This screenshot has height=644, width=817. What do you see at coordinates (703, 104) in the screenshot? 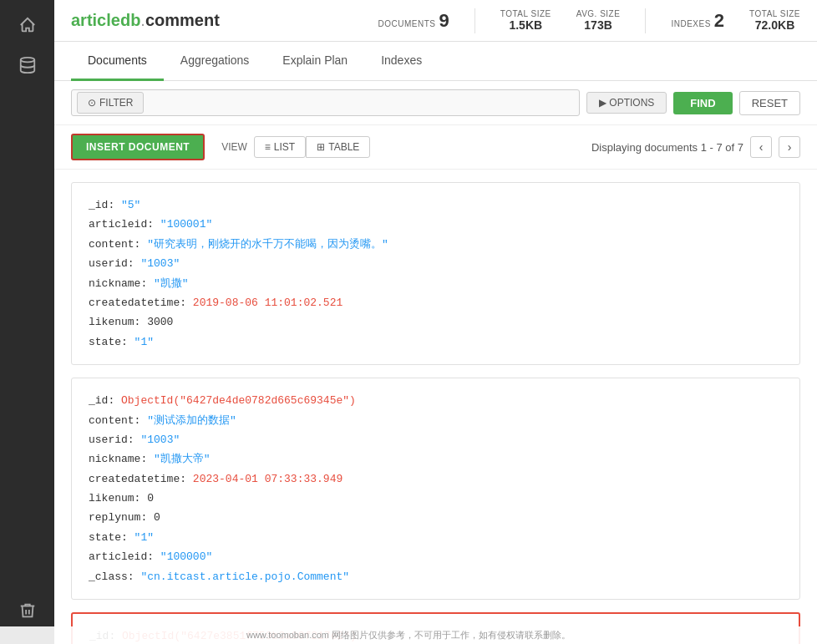
I see `find-label: FIND` at bounding box center [703, 104].